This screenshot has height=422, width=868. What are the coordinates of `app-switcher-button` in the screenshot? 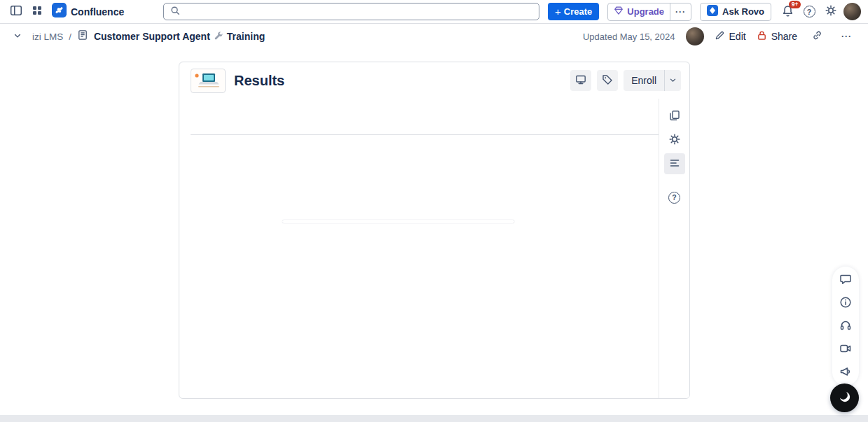 It's located at (37, 12).